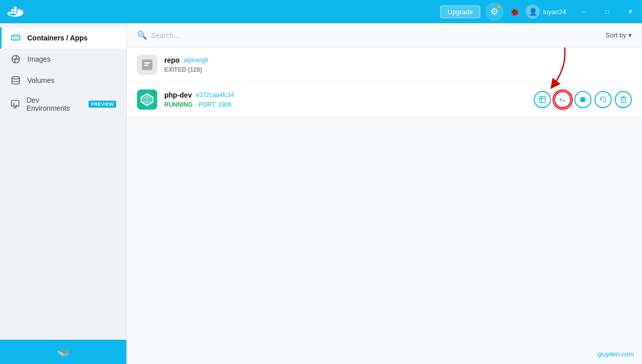 The image size is (642, 364). What do you see at coordinates (607, 12) in the screenshot?
I see `maximize-button: □` at bounding box center [607, 12].